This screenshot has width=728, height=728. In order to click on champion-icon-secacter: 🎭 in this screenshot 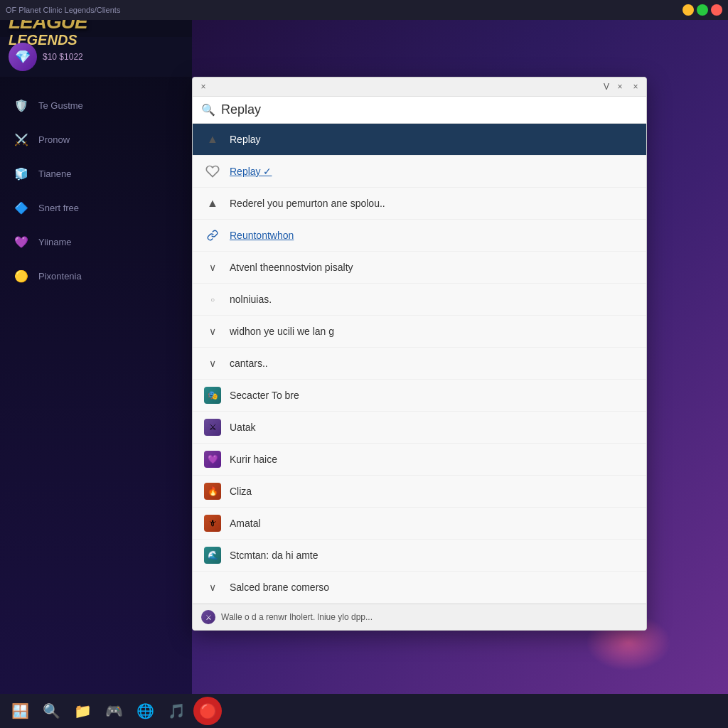, I will do `click(213, 395)`.